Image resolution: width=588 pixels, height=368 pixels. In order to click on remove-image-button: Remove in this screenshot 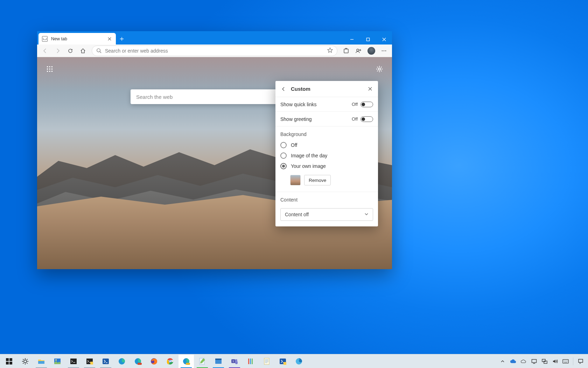, I will do `click(317, 180)`.